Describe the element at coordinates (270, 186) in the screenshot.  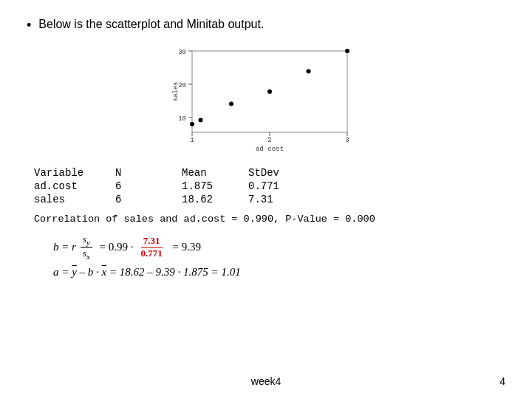
I see `stats-row-adcost: ad.cost 6 1.875 0.771` at that location.